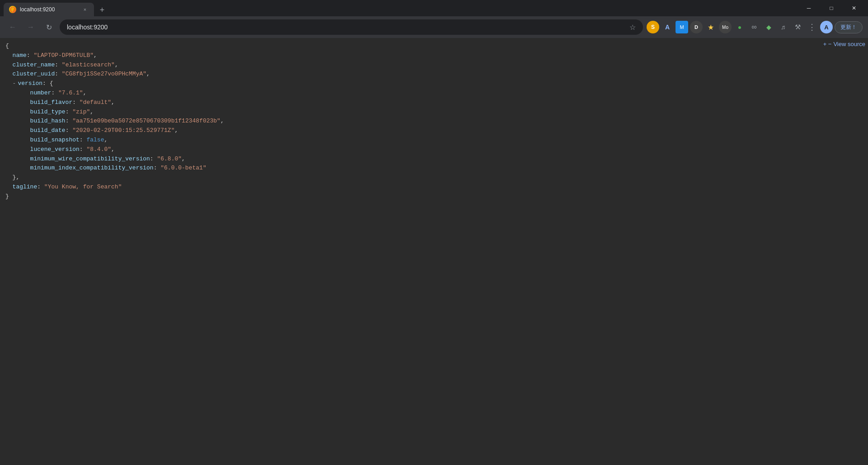 The width and height of the screenshot is (868, 465). Describe the element at coordinates (48, 130) in the screenshot. I see `key-build-date: build_date` at that location.